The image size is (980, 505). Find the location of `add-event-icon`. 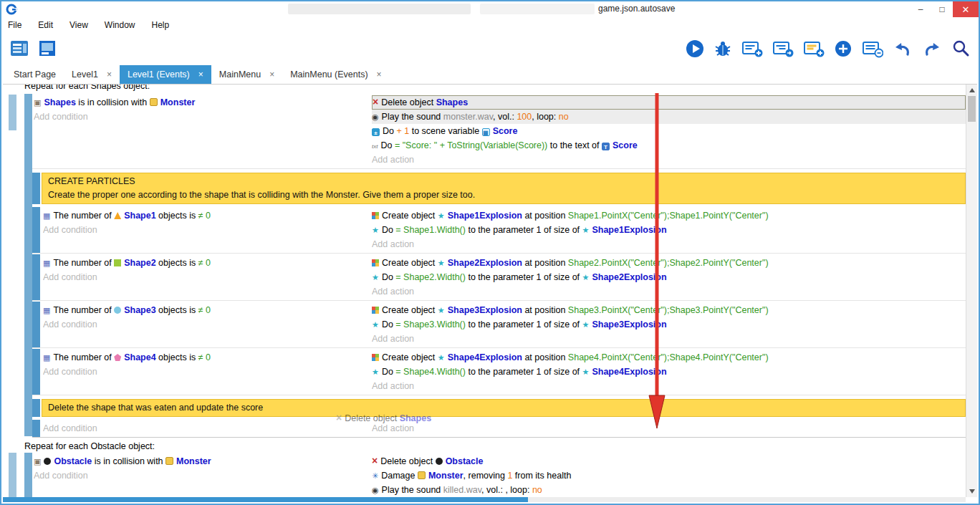

add-event-icon is located at coordinates (752, 49).